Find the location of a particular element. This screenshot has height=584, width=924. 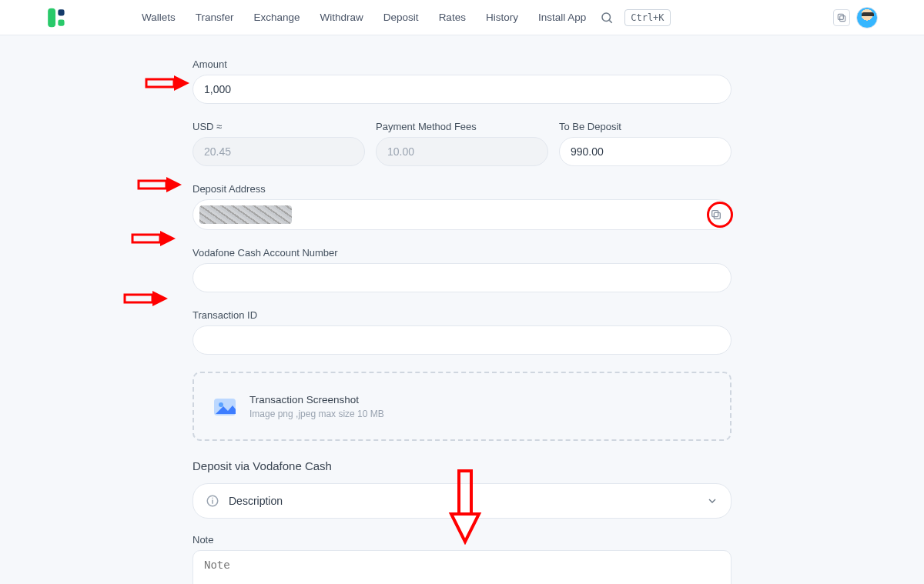

deposit-address-value-redacted is located at coordinates (246, 215).